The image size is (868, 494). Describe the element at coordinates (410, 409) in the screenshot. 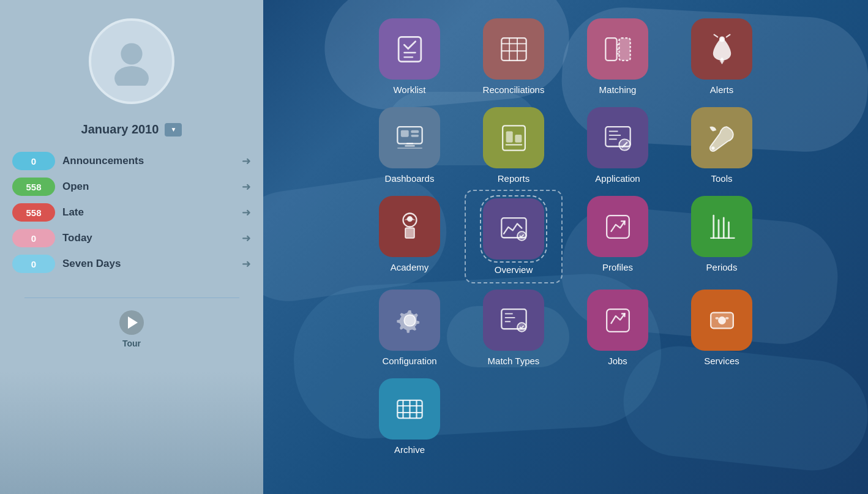

I see `archive-icon` at that location.